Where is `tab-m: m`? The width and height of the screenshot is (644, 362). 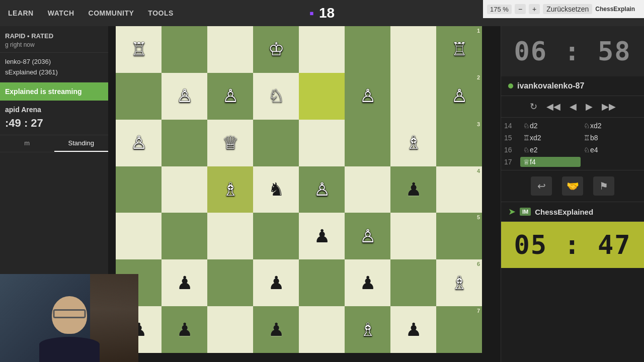 tab-m: m is located at coordinates (27, 144).